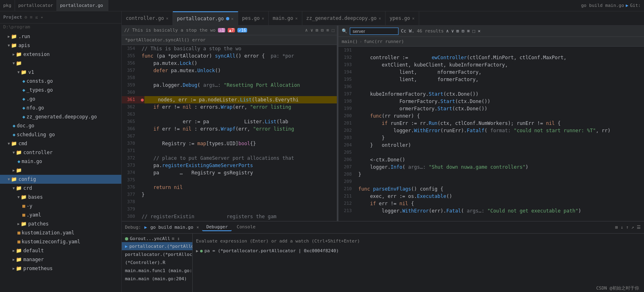 The height and width of the screenshot is (292, 644). What do you see at coordinates (229, 144) in the screenshot?
I see `code-line-370: 370 Registry := map[types.UID]bool{}` at bounding box center [229, 144].